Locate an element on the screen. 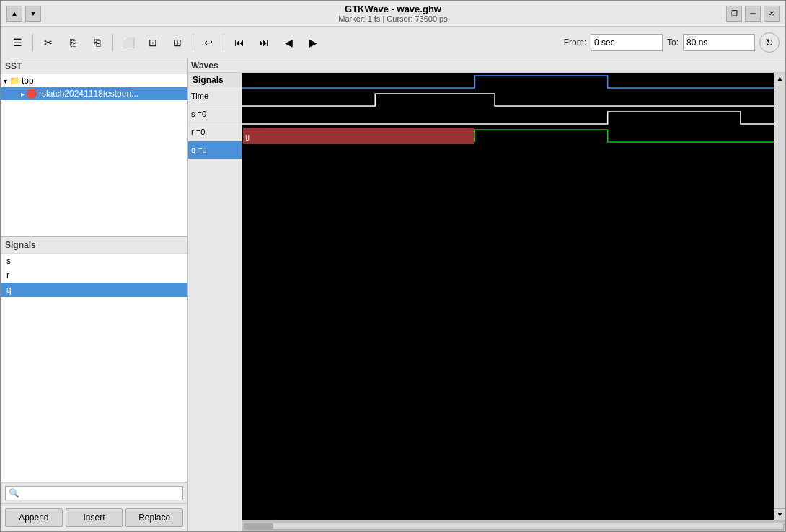 The image size is (786, 532). tree-item-top: ▾ 📁 top is located at coordinates (94, 81).